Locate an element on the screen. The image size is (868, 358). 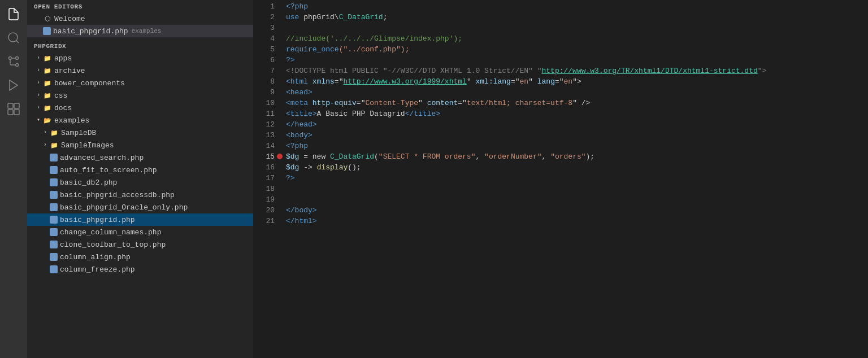
tree-item-oracle: basic_phpgrid_Oracle_only.php is located at coordinates (140, 207).